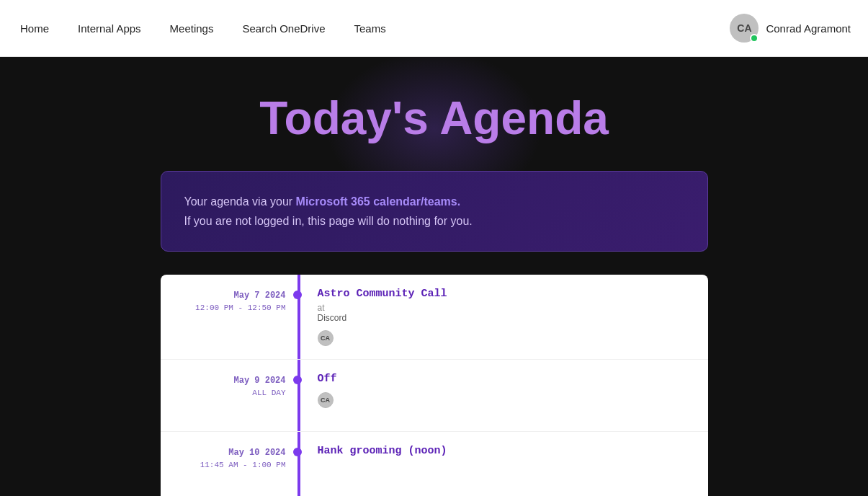 This screenshot has width=868, height=496. Describe the element at coordinates (744, 28) in the screenshot. I see `avatar: CA` at that location.